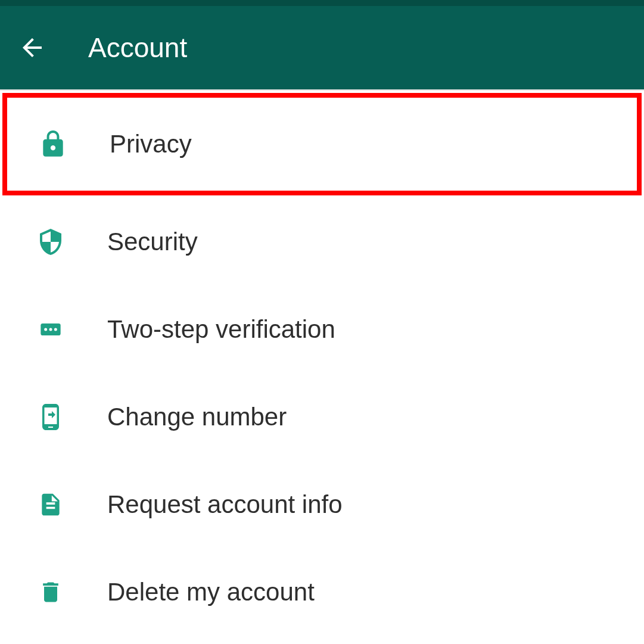  Describe the element at coordinates (222, 329) in the screenshot. I see `menu-label: Two-step verification` at that location.